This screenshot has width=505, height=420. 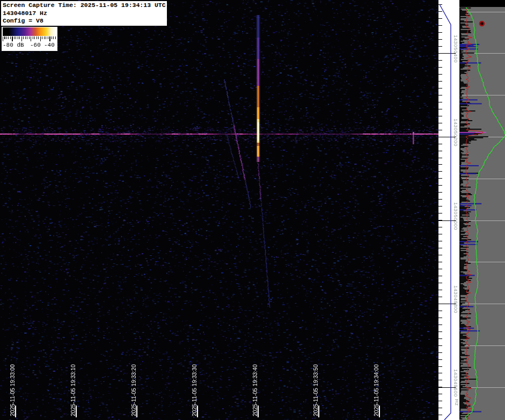 What do you see at coordinates (13, 45) in the screenshot?
I see `colorbar-label-80db: -80 dB` at bounding box center [13, 45].